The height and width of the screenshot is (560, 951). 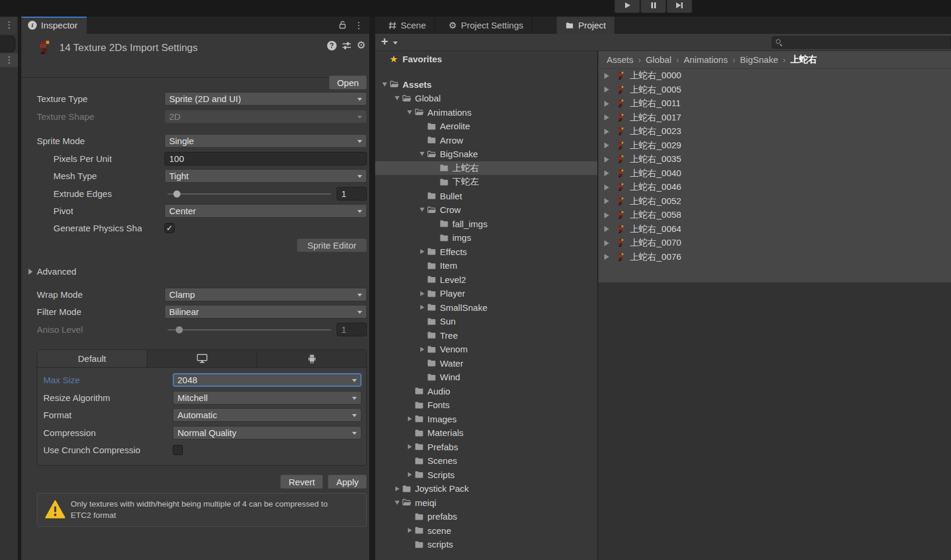 I want to click on breadcrumb-item: Global, so click(x=659, y=59).